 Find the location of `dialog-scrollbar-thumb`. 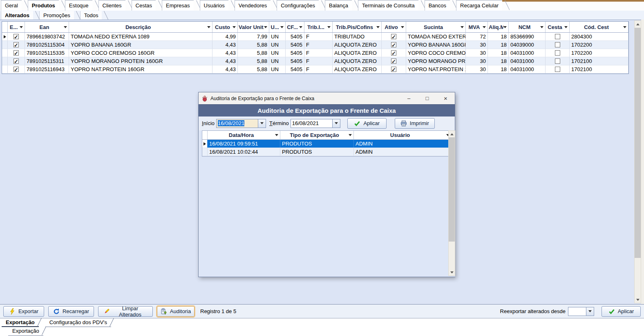

dialog-scrollbar-thumb is located at coordinates (452, 190).